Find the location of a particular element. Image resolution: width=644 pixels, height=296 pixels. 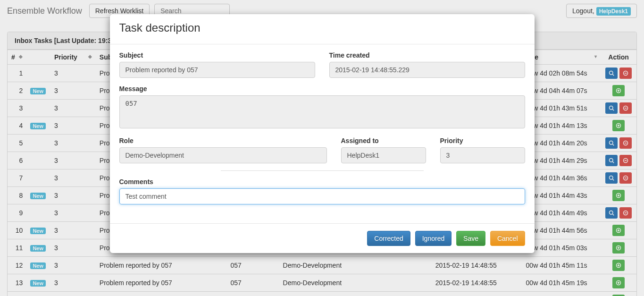

subject-label: Subject is located at coordinates (217, 55).